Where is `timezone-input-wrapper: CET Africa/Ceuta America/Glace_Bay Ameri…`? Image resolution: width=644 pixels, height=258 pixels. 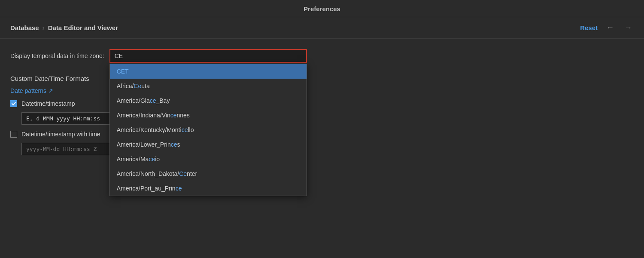
timezone-input-wrapper: CET Africa/Ceuta America/Glace_Bay Ameri… is located at coordinates (208, 56).